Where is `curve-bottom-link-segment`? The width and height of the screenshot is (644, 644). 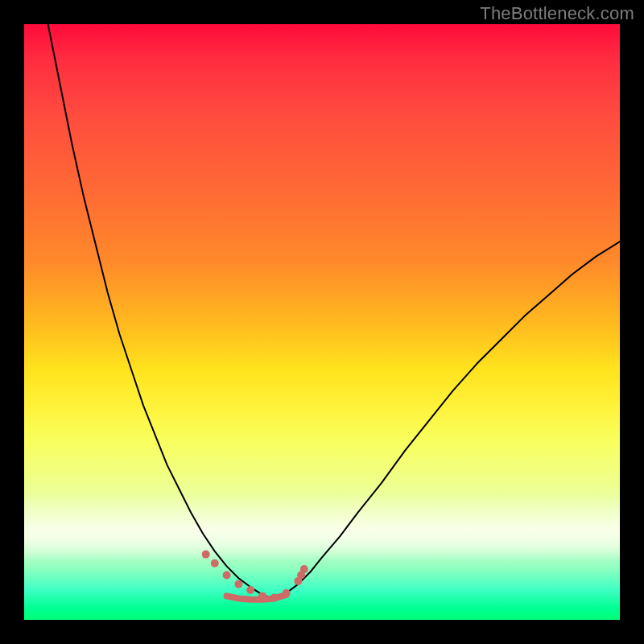 curve-bottom-link-segment is located at coordinates (257, 597).